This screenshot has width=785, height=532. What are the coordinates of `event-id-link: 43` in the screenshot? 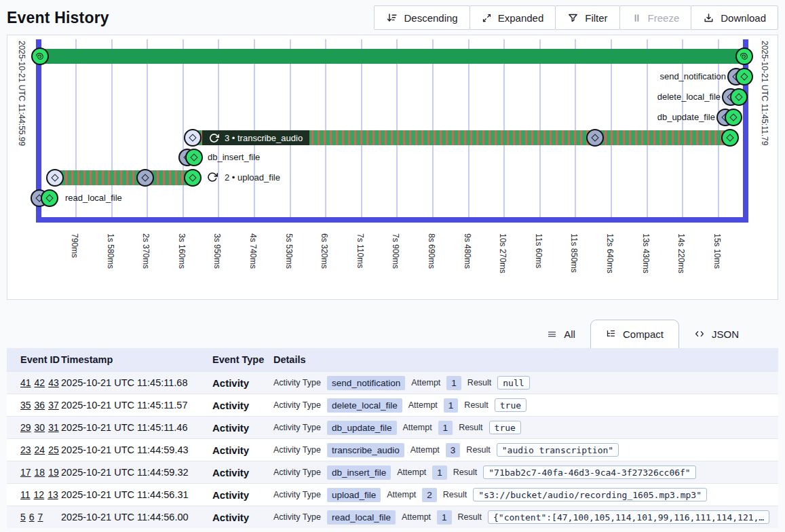 It's located at (54, 383).